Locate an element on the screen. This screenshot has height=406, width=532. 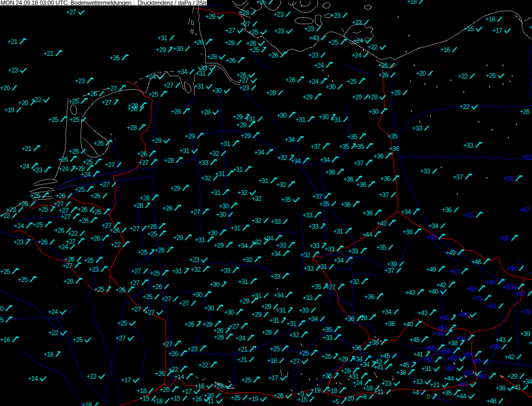
svg-text: +55 is located at coordinates (468, 373).